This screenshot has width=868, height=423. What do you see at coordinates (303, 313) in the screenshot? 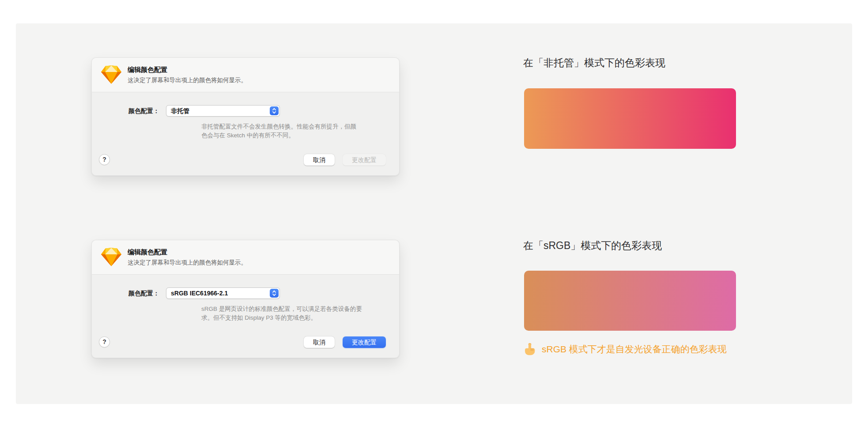
I see `profile-description: sRGB 是网页设计的标准颜色配置，可以满足若各类设备的要求。但不支持如 Dis…` at bounding box center [303, 313].